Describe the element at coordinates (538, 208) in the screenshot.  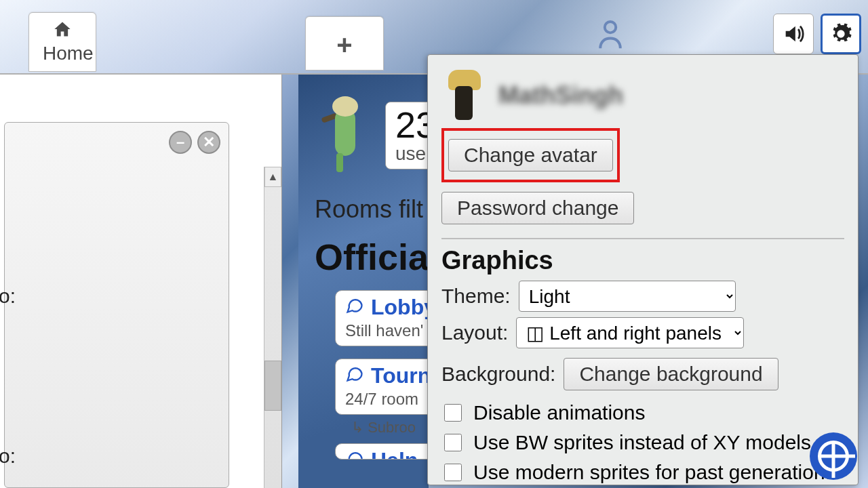
I see `password-change-button: Password change` at that location.